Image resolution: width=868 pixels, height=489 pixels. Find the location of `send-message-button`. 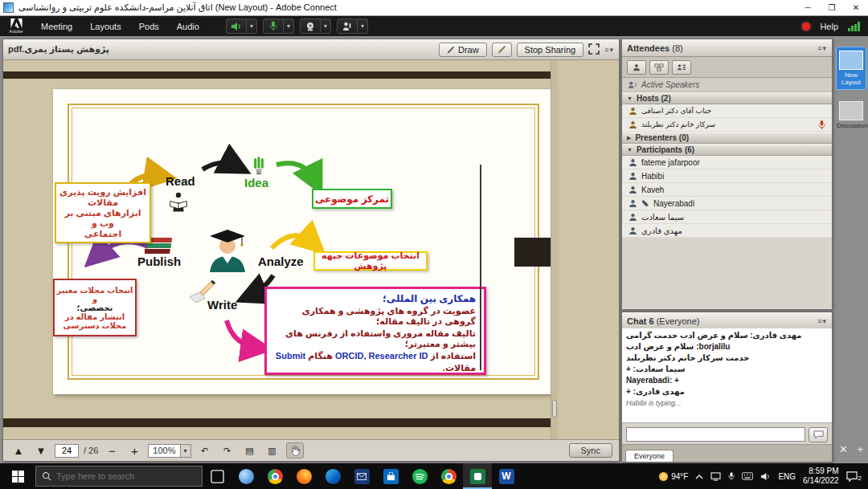

send-message-button is located at coordinates (818, 435).